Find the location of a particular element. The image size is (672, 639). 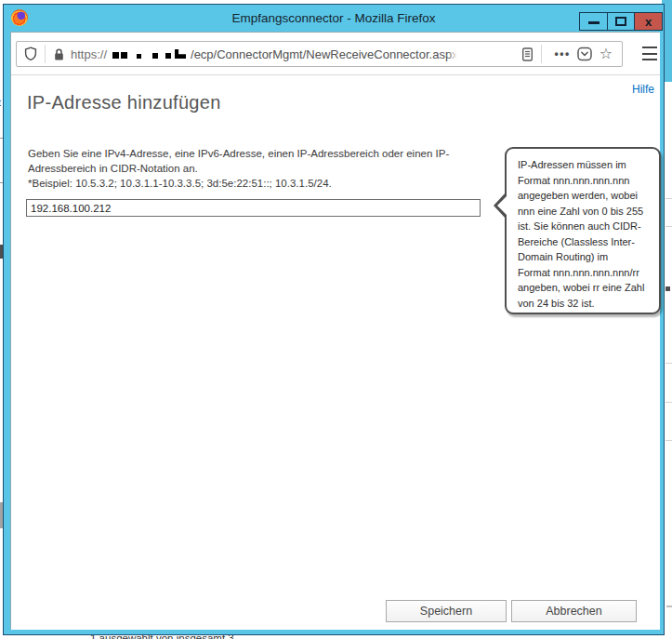

menu-icon is located at coordinates (650, 54).